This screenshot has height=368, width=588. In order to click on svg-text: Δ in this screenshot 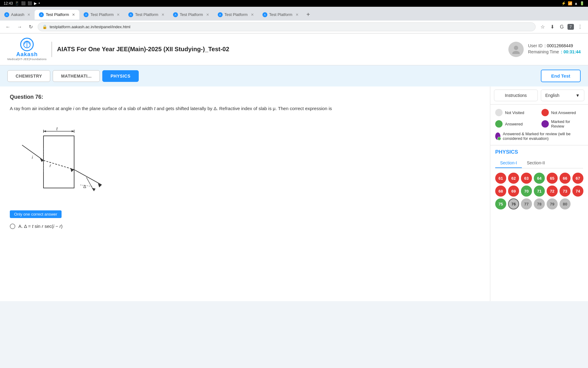, I will do `click(85, 186)`.